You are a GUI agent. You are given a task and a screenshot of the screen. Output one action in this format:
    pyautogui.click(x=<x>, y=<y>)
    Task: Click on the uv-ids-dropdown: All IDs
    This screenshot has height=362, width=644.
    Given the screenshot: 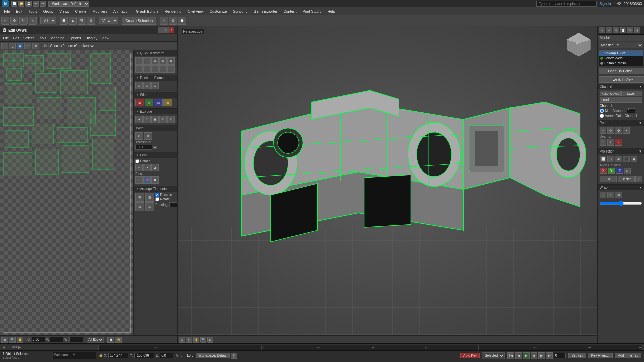 What is the action you would take?
    pyautogui.click(x=95, y=340)
    